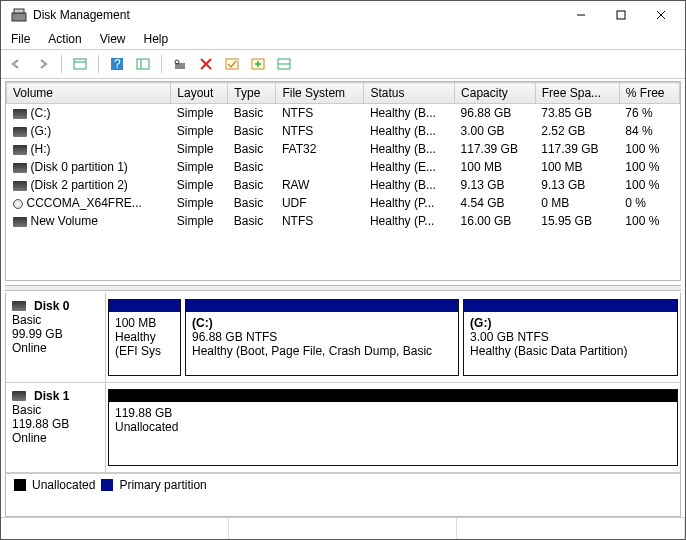 The width and height of the screenshot is (686, 540). I want to click on menu-file: File, so click(20, 39).